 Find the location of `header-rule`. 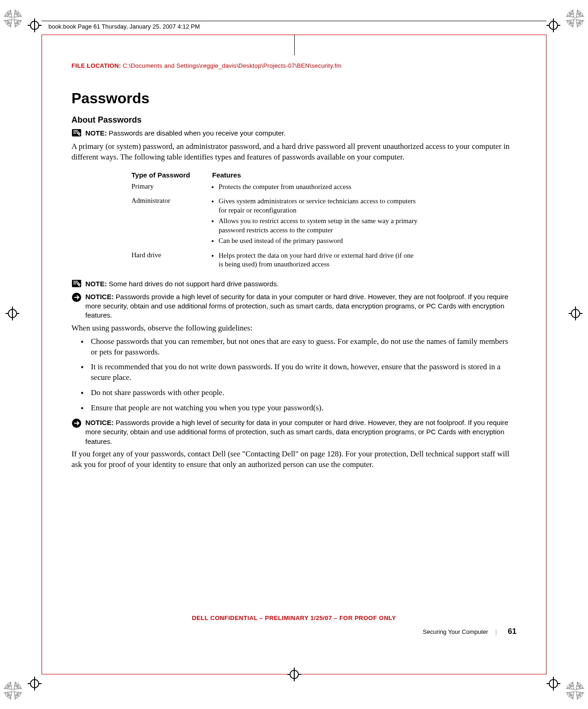

header-rule is located at coordinates (294, 21).